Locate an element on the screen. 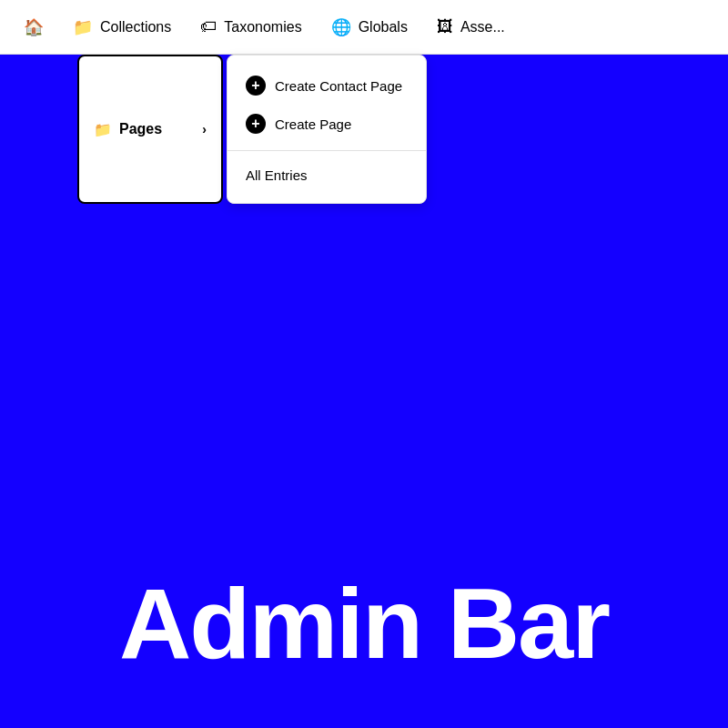 This screenshot has width=728, height=728. nav-item-collections: 📁 Collections is located at coordinates (122, 27).